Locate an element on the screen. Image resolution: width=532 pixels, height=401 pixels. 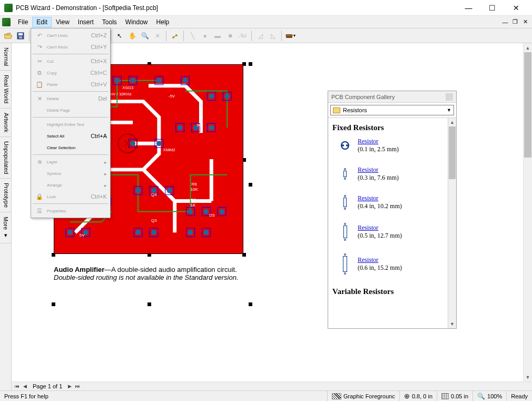
menu-view: View is located at coordinates (63, 22).